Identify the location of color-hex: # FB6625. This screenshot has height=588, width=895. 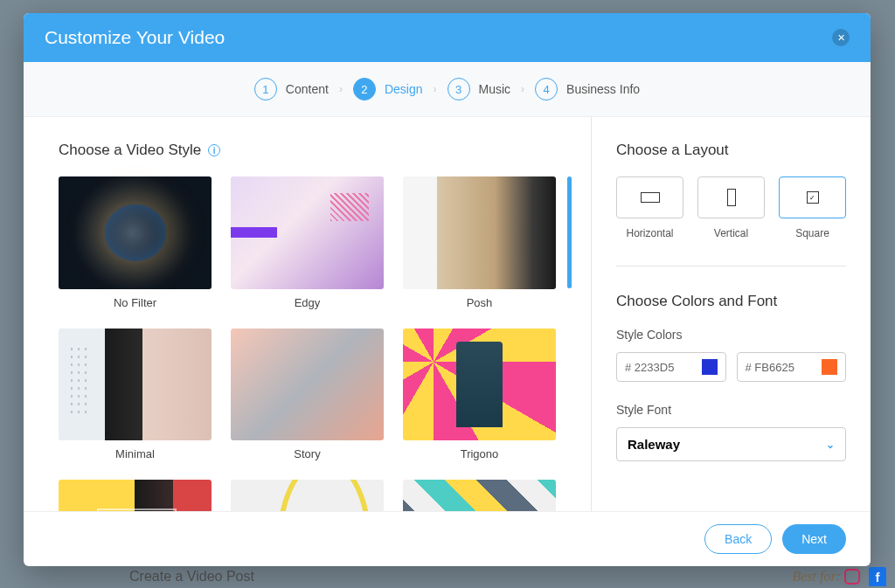
(770, 367).